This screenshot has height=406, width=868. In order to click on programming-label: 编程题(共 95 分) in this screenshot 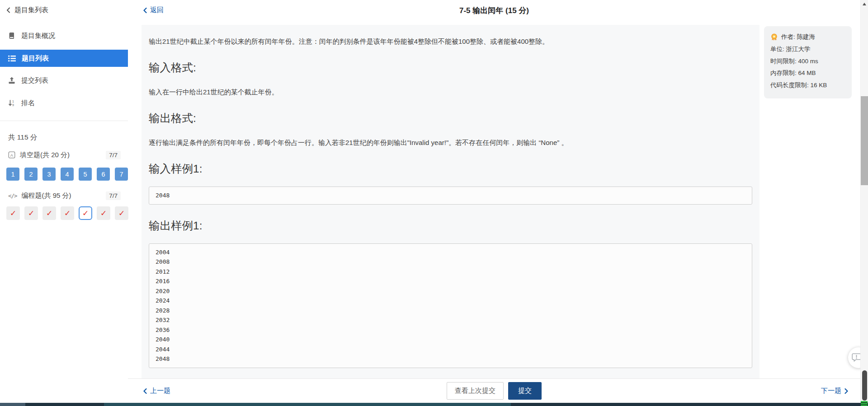, I will do `click(47, 196)`.